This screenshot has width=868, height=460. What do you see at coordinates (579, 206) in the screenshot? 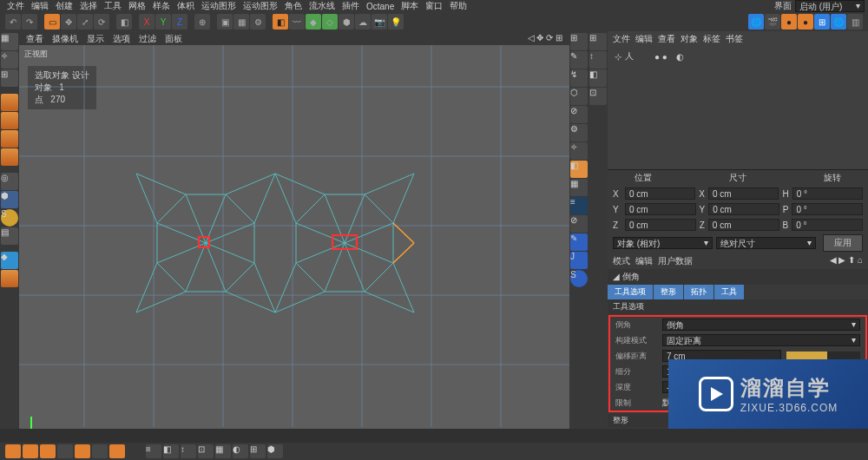
I see `shelf-8-icon: ≡` at bounding box center [579, 206].